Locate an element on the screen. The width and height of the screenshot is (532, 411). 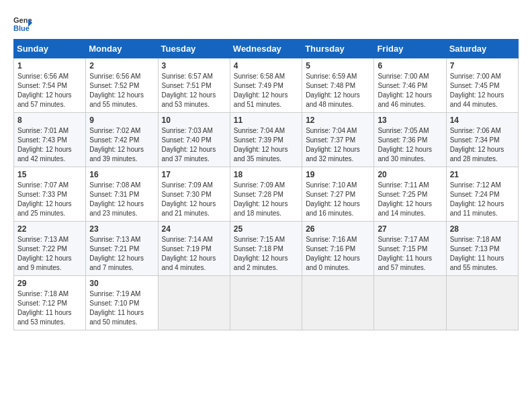
cell-content: Sunrise: 7:01 AM Sunset: 7:43 PM Dayligh… is located at coordinates (50, 145).